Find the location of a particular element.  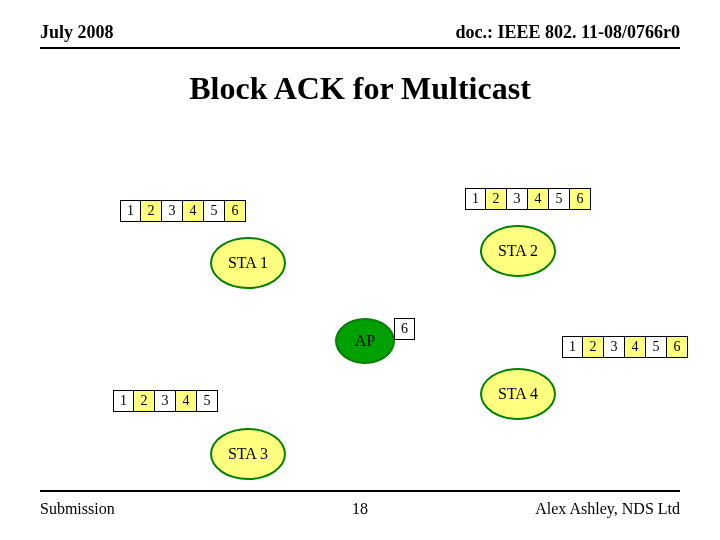

node-ap: AP is located at coordinates (365, 341).